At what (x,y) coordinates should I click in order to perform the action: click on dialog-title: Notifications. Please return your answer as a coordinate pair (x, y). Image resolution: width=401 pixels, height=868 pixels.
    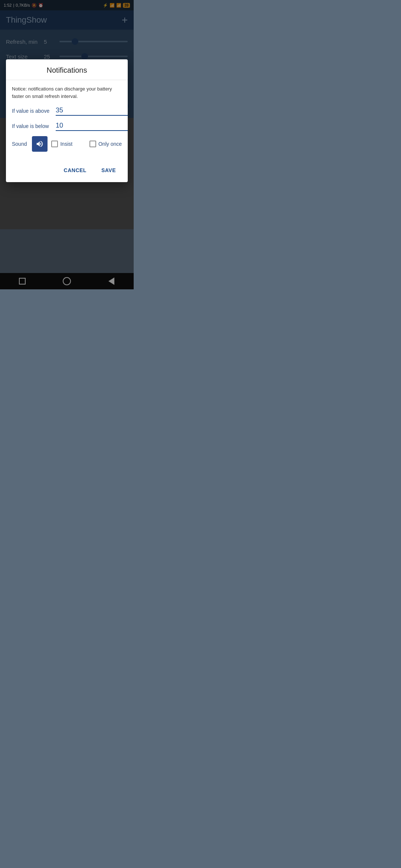
    Looking at the image, I should click on (67, 70).